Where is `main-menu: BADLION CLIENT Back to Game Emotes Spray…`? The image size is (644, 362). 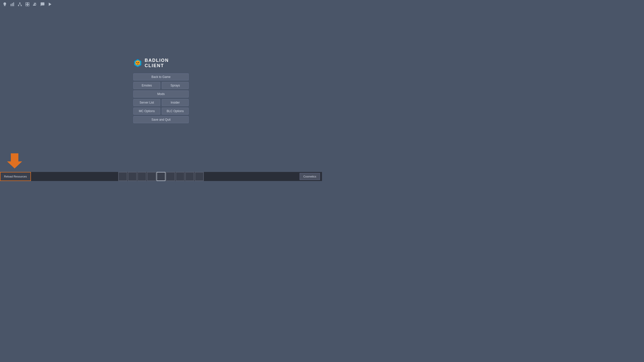 main-menu: BADLION CLIENT Back to Game Emotes Spray… is located at coordinates (161, 90).